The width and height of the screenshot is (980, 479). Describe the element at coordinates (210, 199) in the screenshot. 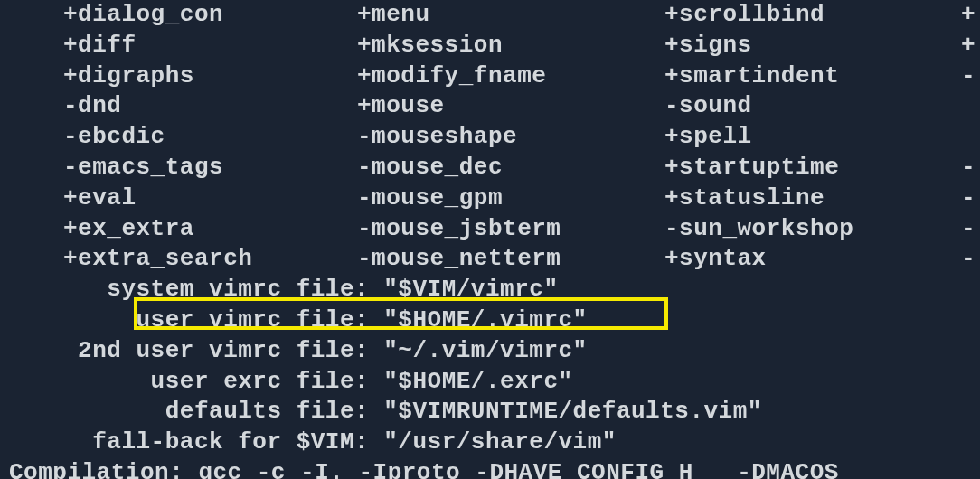

I see `feature-col1: +eval` at that location.